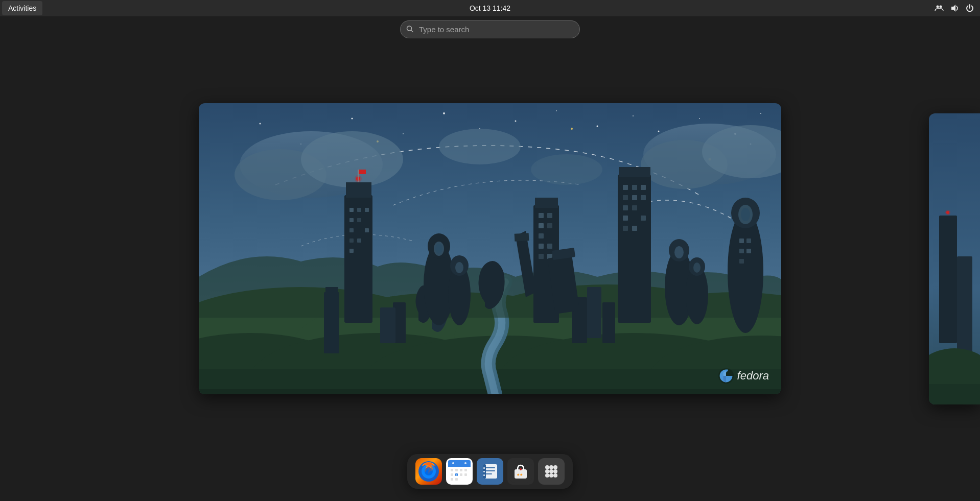 Image resolution: width=980 pixels, height=501 pixels. Describe the element at coordinates (521, 471) in the screenshot. I see `dock-software: ★★` at that location.